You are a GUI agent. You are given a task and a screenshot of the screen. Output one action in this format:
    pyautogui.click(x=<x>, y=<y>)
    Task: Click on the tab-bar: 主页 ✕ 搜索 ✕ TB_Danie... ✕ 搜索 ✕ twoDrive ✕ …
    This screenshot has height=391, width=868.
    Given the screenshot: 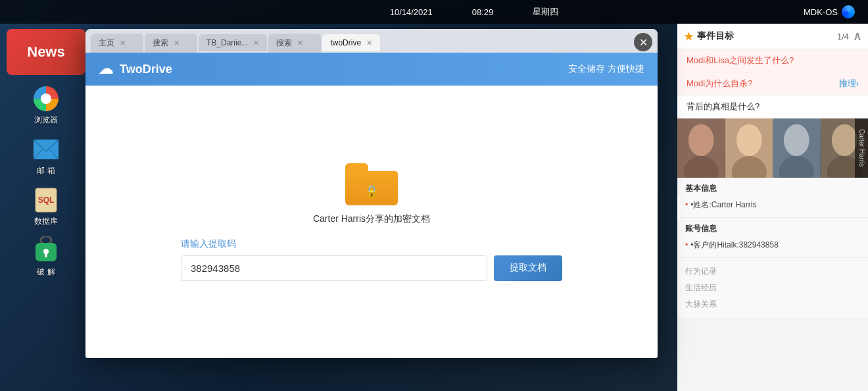 What is the action you would take?
    pyautogui.click(x=372, y=41)
    